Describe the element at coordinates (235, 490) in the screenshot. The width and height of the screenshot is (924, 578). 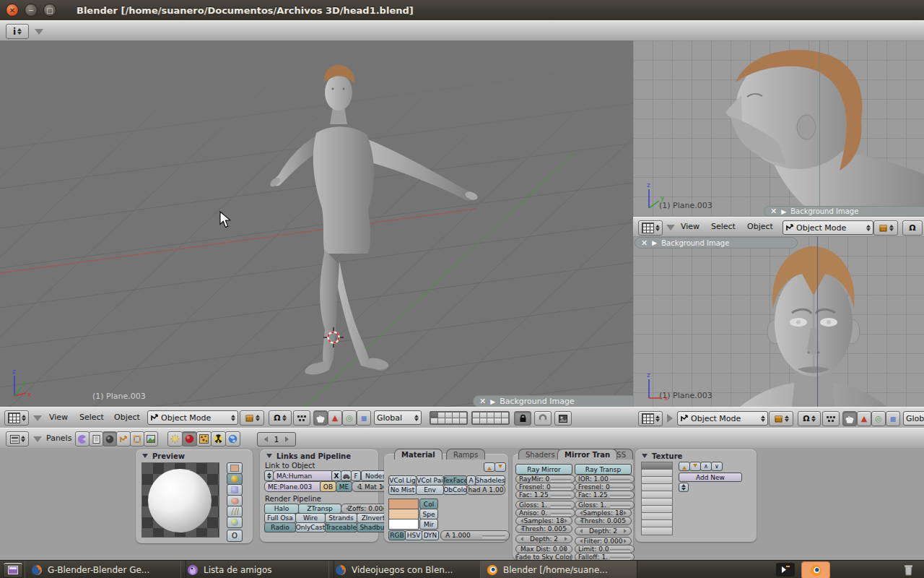
I see `preview-cube-button` at that location.